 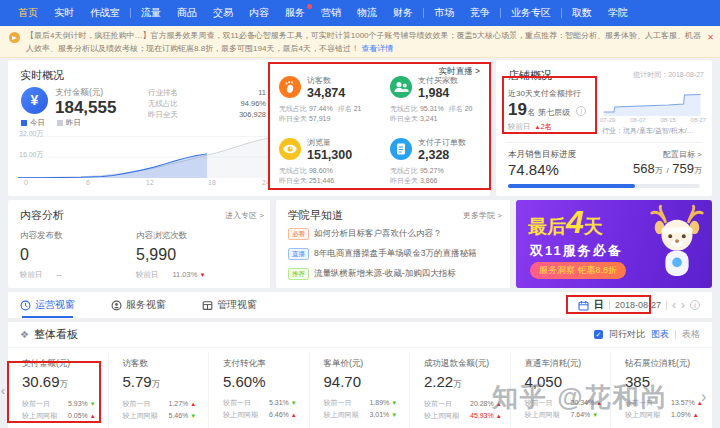 I want to click on buyers-icon, so click(x=401, y=87).